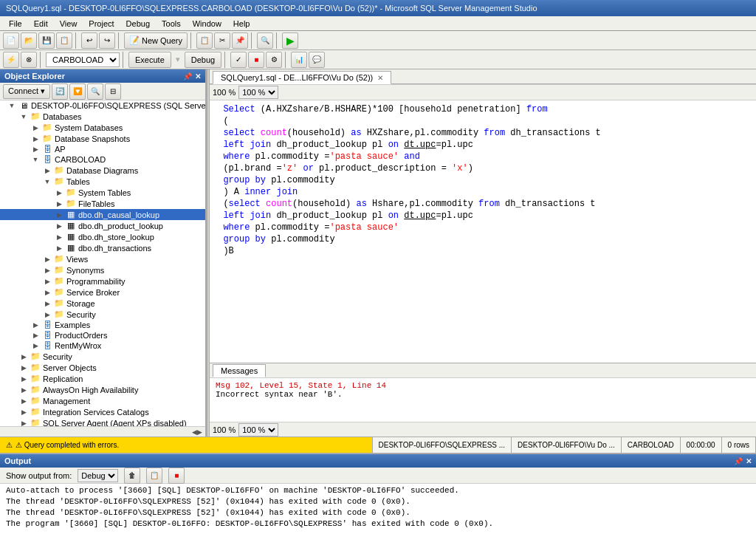  Describe the element at coordinates (103, 412) in the screenshot. I see `tree-integration-services: ▶ 📁 Integration Services Catalogs` at that location.